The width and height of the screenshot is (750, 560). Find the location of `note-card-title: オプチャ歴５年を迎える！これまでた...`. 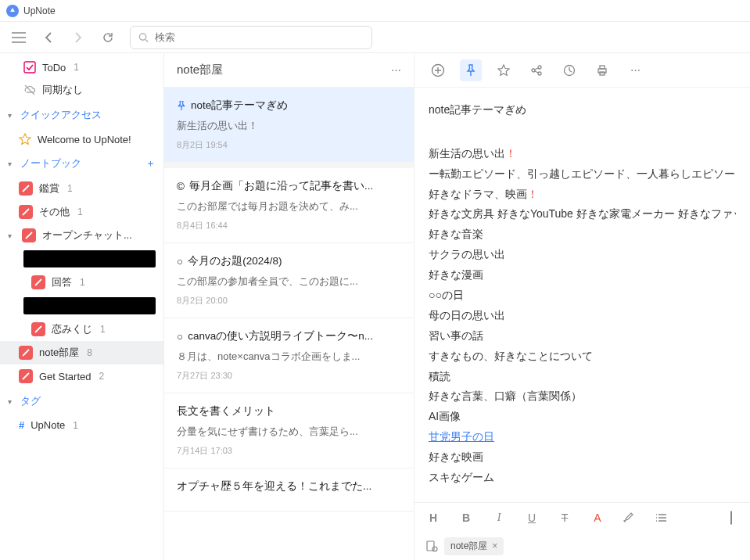

note-card-title: オプチャ歴５年を迎える！これまでた... is located at coordinates (289, 486).